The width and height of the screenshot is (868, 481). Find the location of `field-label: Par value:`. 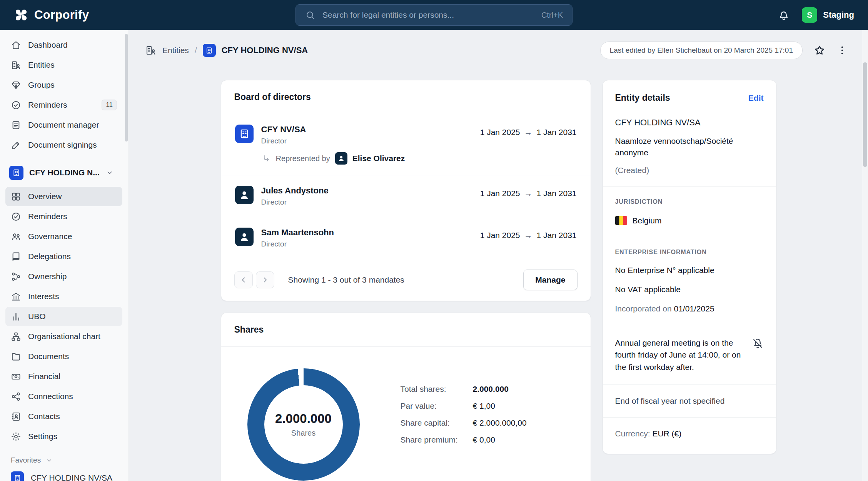

field-label: Par value: is located at coordinates (437, 406).